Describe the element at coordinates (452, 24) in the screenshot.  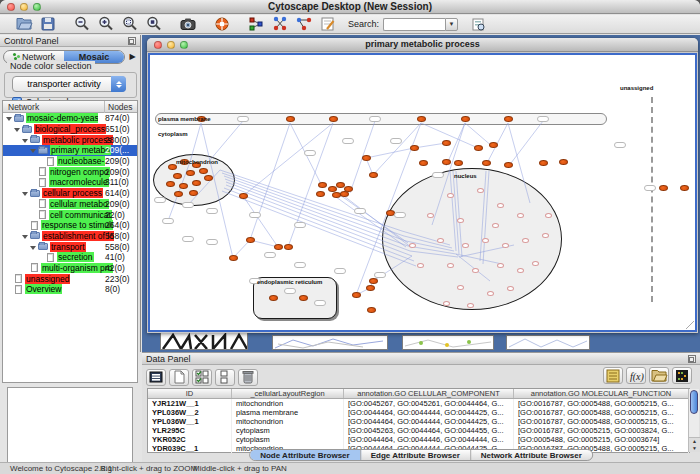
I see `search-dropdown-button: ▼` at that location.